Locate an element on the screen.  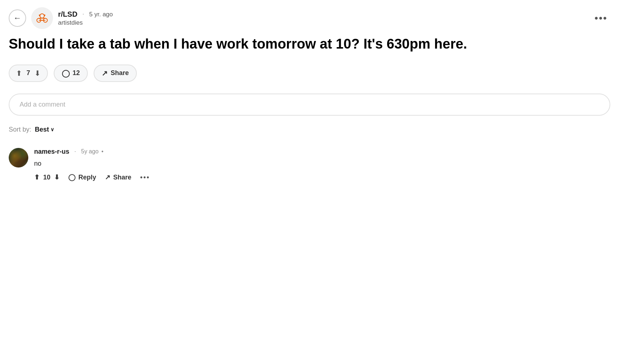
post-more-button: ••• is located at coordinates (601, 18).